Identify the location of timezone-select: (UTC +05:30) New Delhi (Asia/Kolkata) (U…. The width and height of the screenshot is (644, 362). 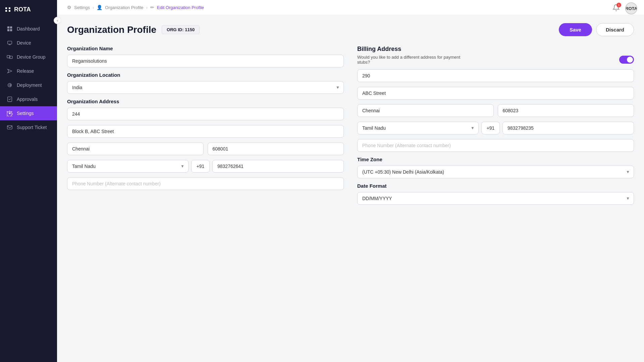
(496, 172).